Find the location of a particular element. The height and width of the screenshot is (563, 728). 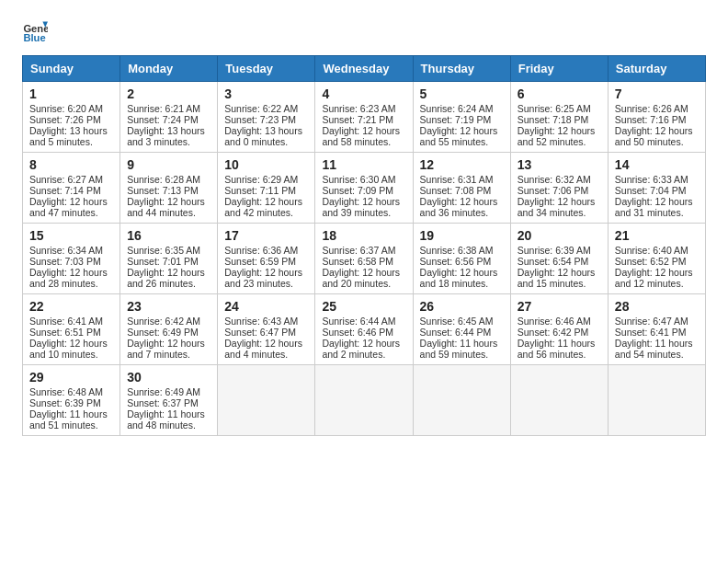

calendar-cell: 21 Sunrise: 6:40 AM Sunset: 6:52 PM Dayl… is located at coordinates (656, 259).